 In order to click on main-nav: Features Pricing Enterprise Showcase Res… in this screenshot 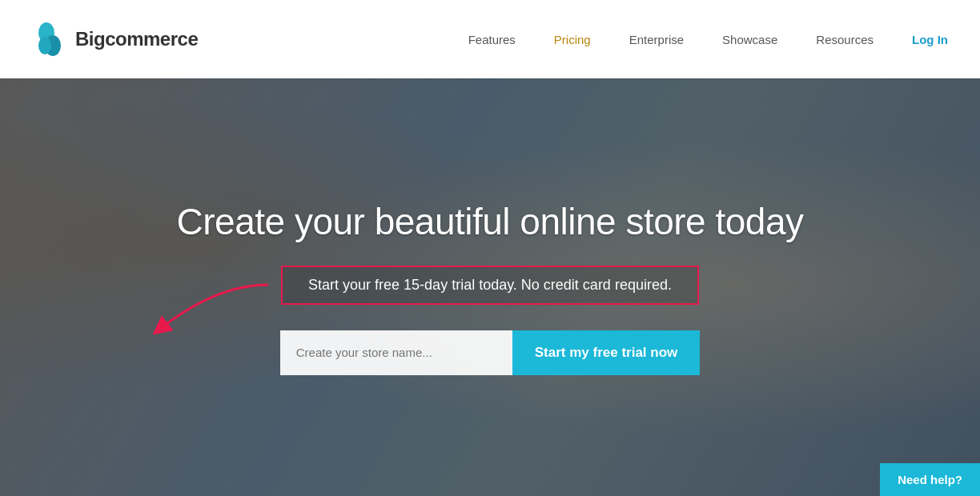, I will do `click(708, 40)`.